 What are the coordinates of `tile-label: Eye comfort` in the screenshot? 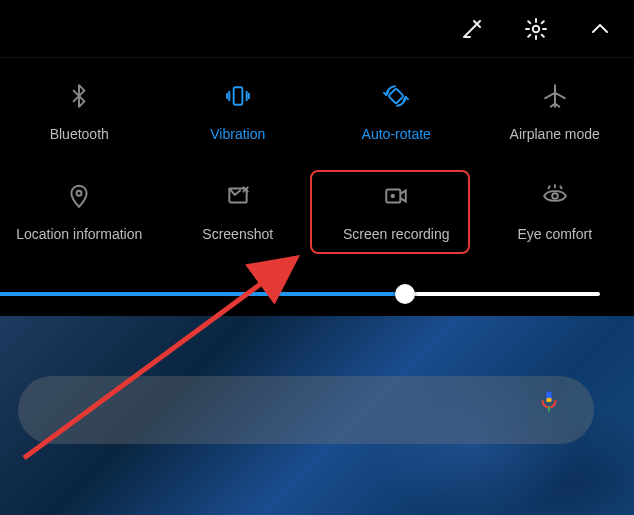 It's located at (554, 234).